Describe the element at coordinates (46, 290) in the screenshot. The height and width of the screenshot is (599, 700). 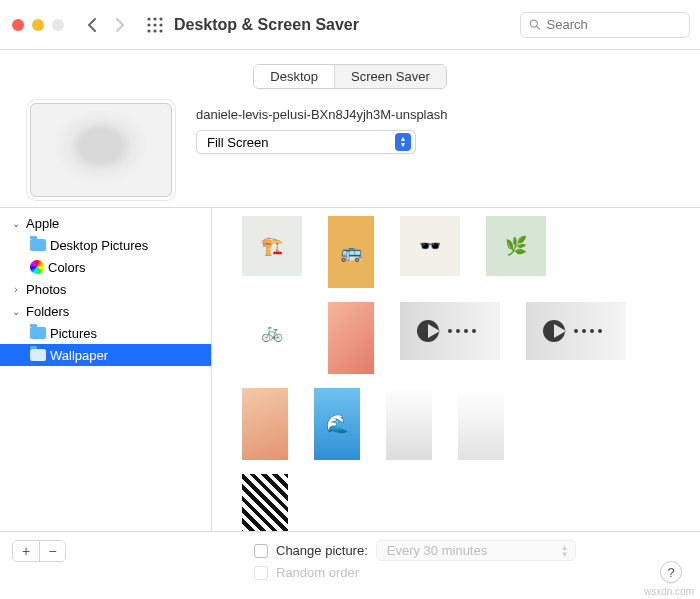
I see `sidebar-label: Photos` at that location.